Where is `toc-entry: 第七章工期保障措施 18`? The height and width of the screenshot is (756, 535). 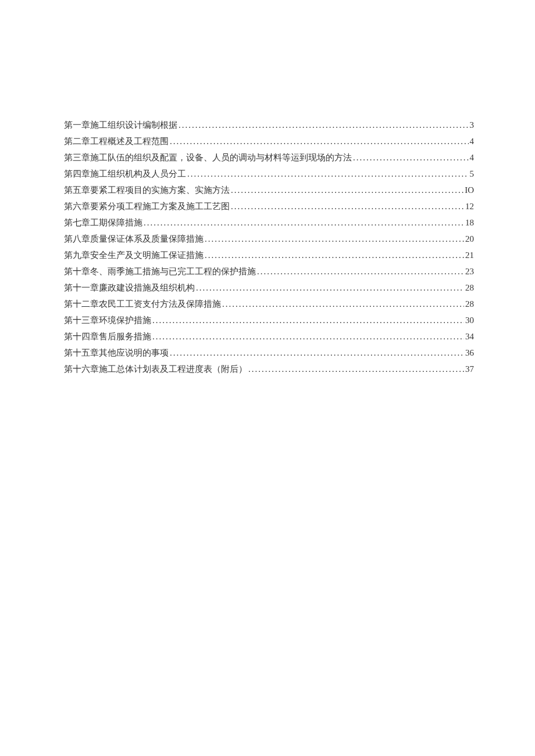 toc-entry: 第七章工期保障措施 18 is located at coordinates (269, 223).